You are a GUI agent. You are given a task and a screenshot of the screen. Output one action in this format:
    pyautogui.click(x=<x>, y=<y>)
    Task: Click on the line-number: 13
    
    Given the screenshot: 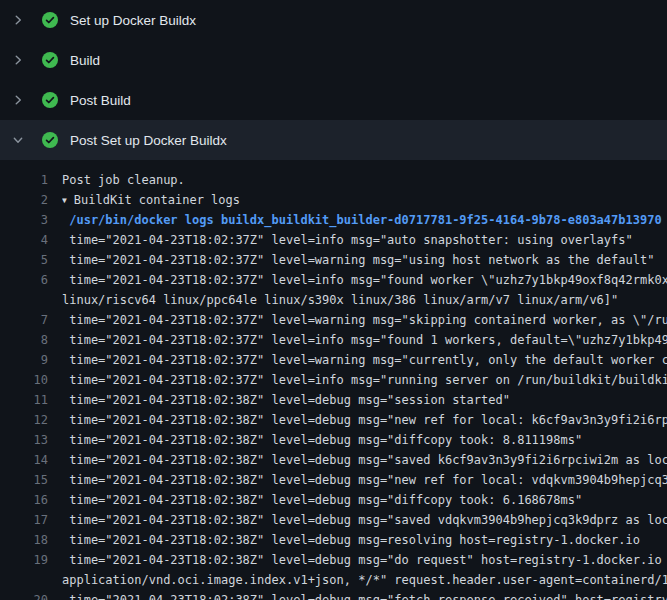 What is the action you would take?
    pyautogui.click(x=24, y=440)
    